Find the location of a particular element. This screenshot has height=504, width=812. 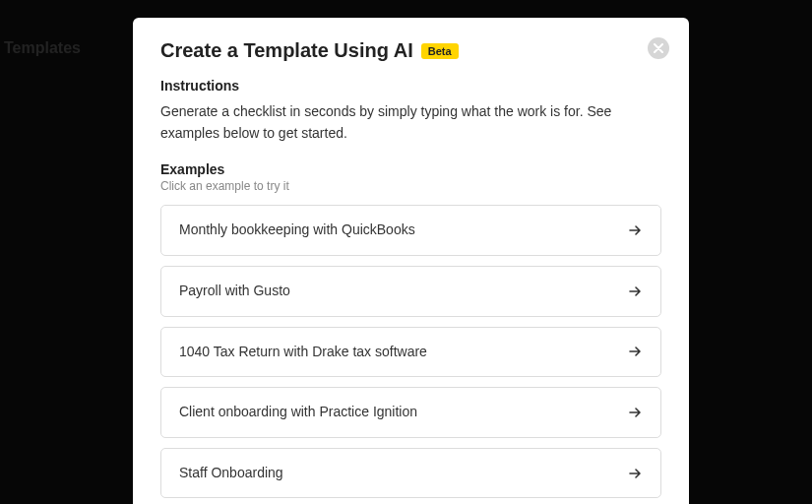

example-label: Payroll with Gusto is located at coordinates (240, 291).